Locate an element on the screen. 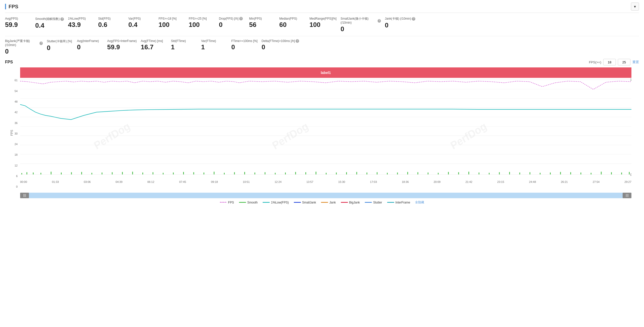  legend-item-jank: Jank is located at coordinates (328, 202).